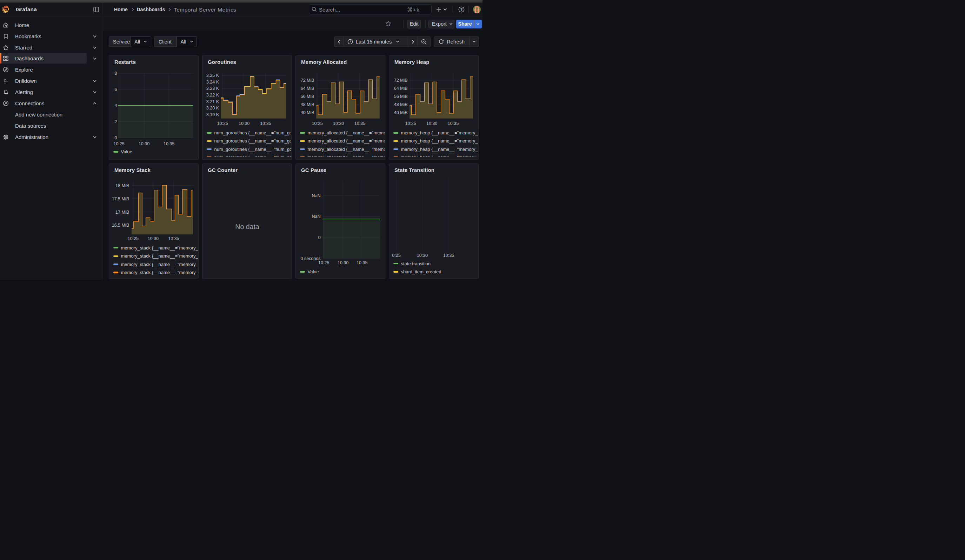 The width and height of the screenshot is (965, 560). I want to click on svg-text: 17.5 MiB, so click(120, 198).